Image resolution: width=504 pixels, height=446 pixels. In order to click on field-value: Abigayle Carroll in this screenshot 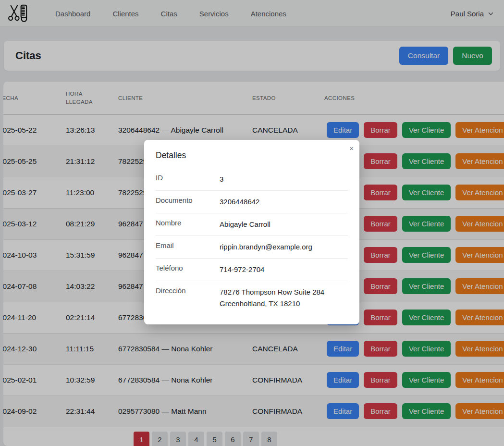, I will do `click(245, 224)`.